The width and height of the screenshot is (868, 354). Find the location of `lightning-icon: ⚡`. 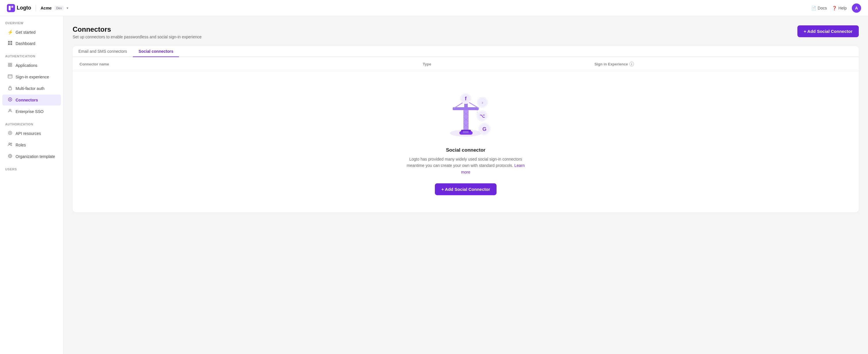

lightning-icon: ⚡ is located at coordinates (10, 32).